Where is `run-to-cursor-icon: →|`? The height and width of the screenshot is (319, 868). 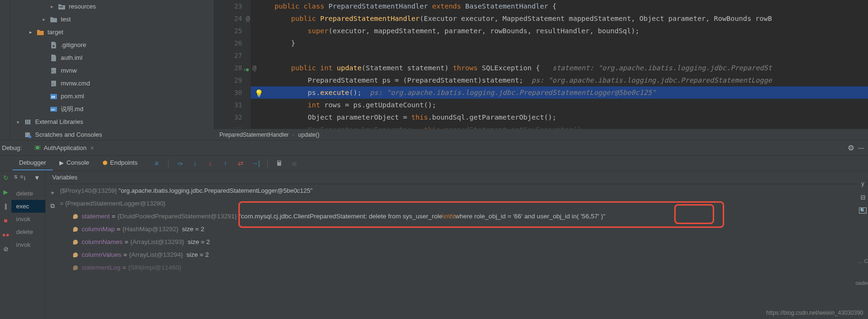
run-to-cursor-icon: →| is located at coordinates (256, 163).